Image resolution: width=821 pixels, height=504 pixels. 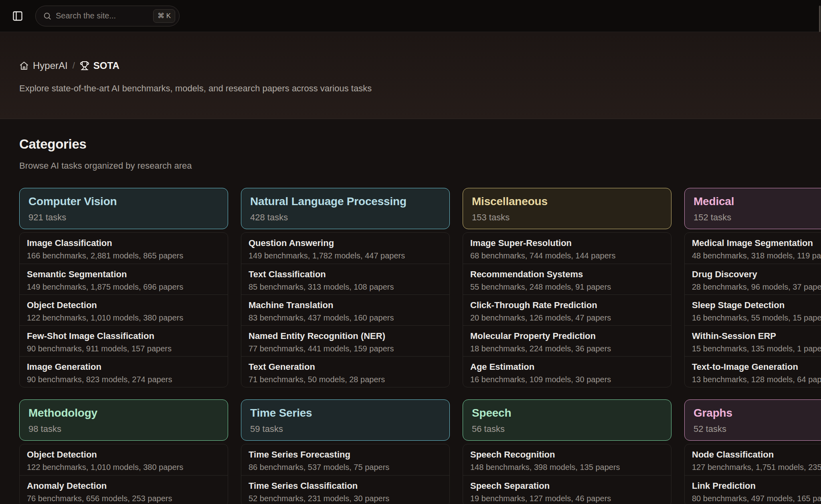 I want to click on task-list: Object Detection 122 benchmarks, 1,010 m…, so click(x=123, y=474).